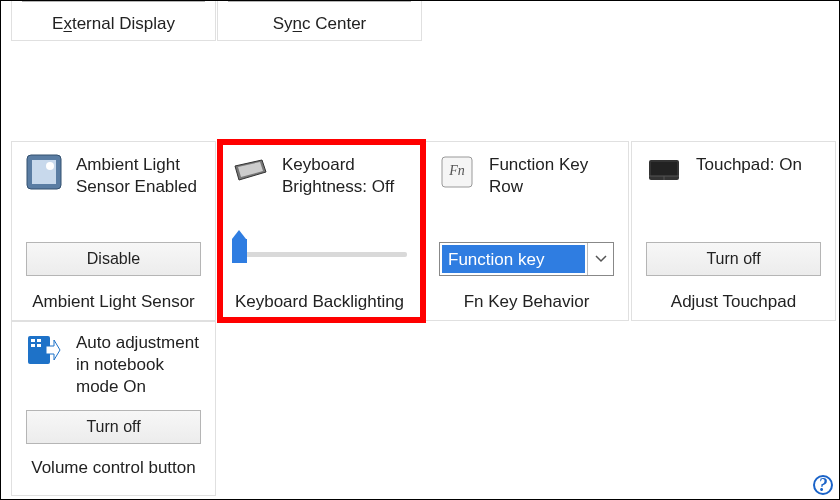  Describe the element at coordinates (344, 176) in the screenshot. I see `tile-title-backlight: Keyboard Brightness: Off` at that location.